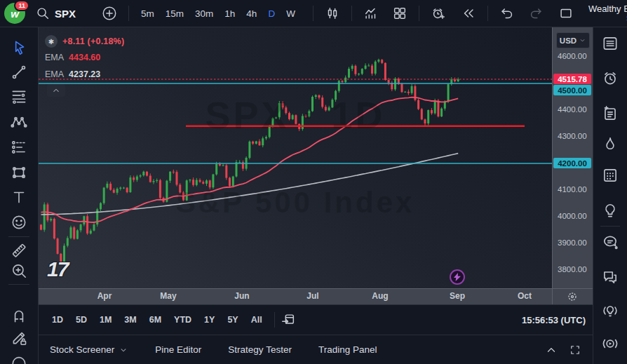 The image size is (627, 364). Describe the element at coordinates (178, 349) in the screenshot. I see `footer-tab-pine-editor: Pine Editor` at that location.